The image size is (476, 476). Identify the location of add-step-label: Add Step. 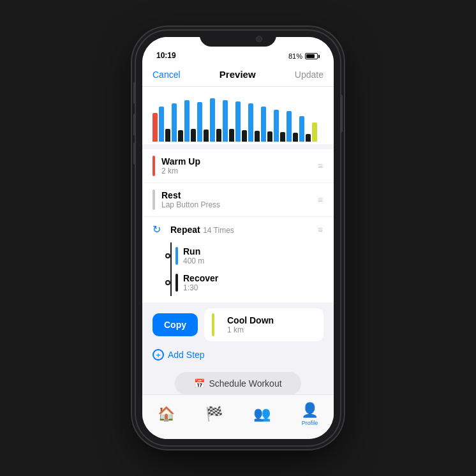
(186, 355).